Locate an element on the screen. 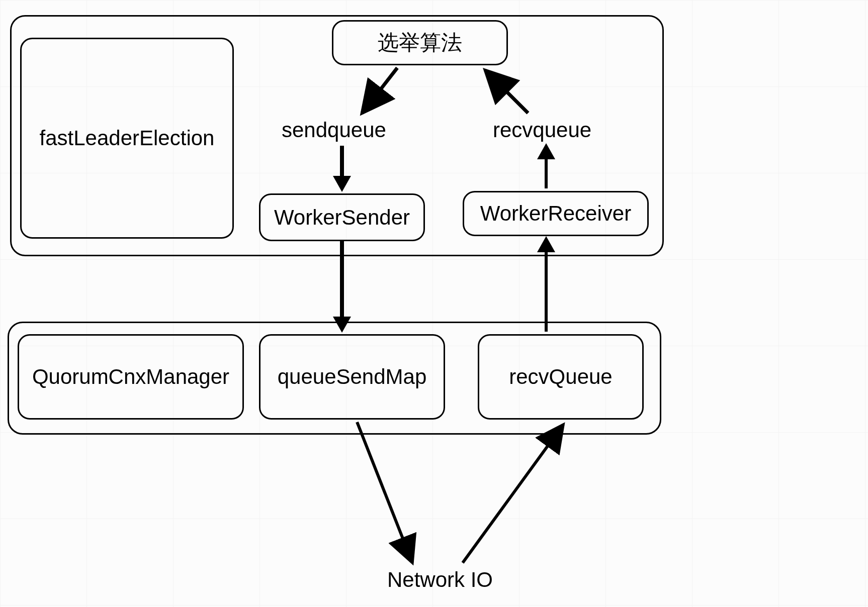  queue-send-map-box: queueSendMap is located at coordinates (352, 377).